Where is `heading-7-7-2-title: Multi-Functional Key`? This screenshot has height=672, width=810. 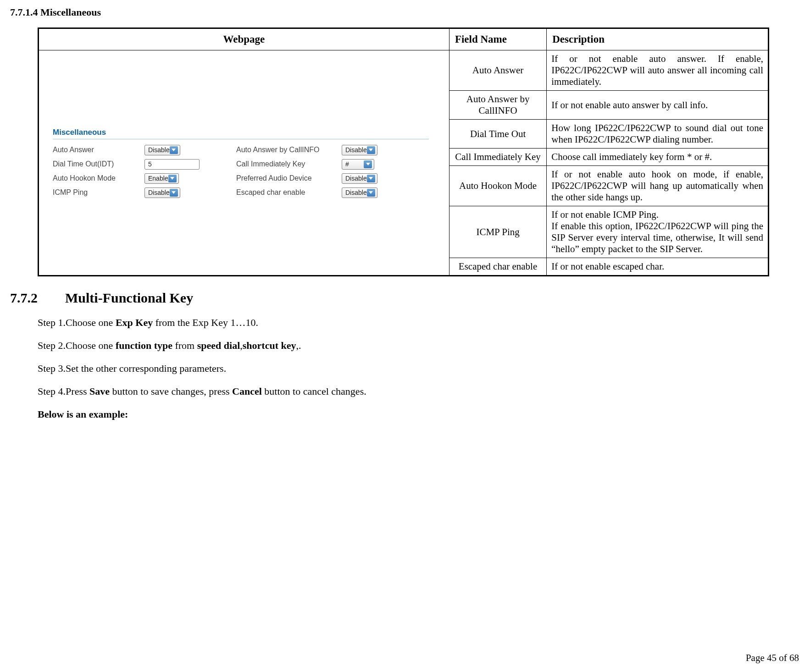
heading-7-7-2-title: Multi-Functional Key is located at coordinates (129, 298).